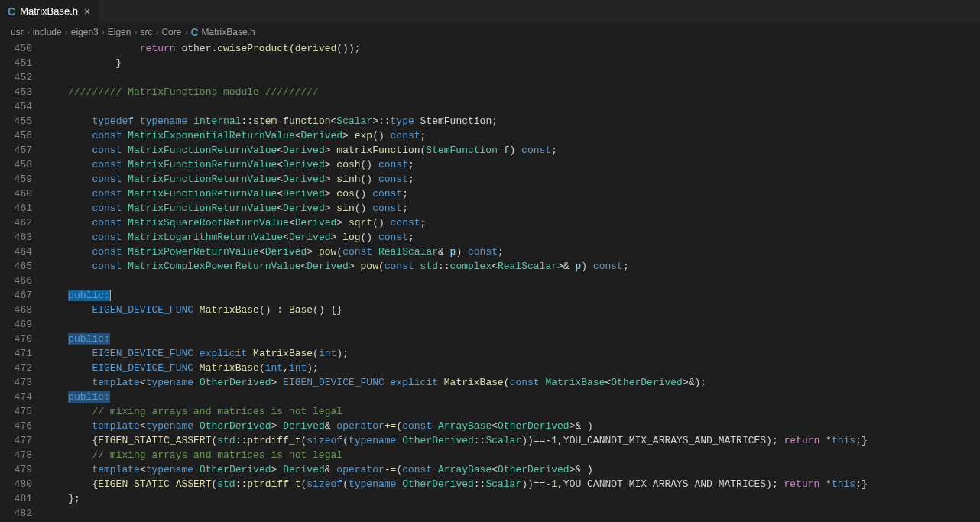 The width and height of the screenshot is (980, 522). Describe the element at coordinates (146, 32) in the screenshot. I see `breadcrumb-item: src` at that location.